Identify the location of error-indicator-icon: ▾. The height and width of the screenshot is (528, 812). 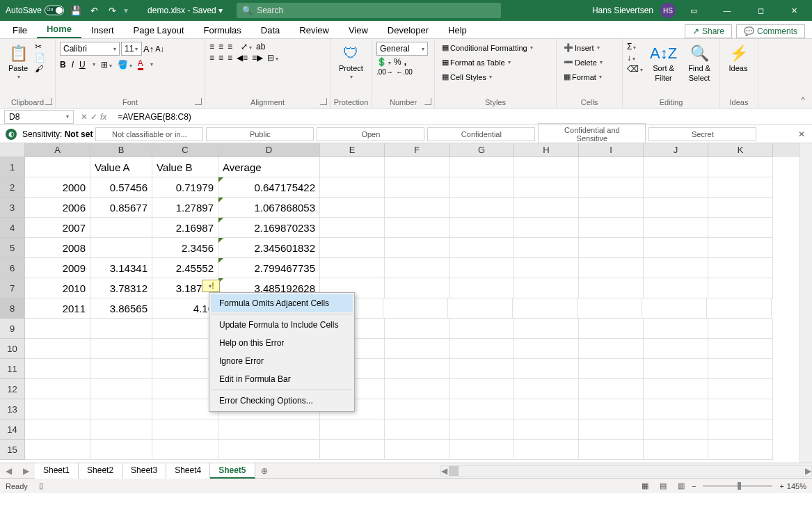
(211, 286).